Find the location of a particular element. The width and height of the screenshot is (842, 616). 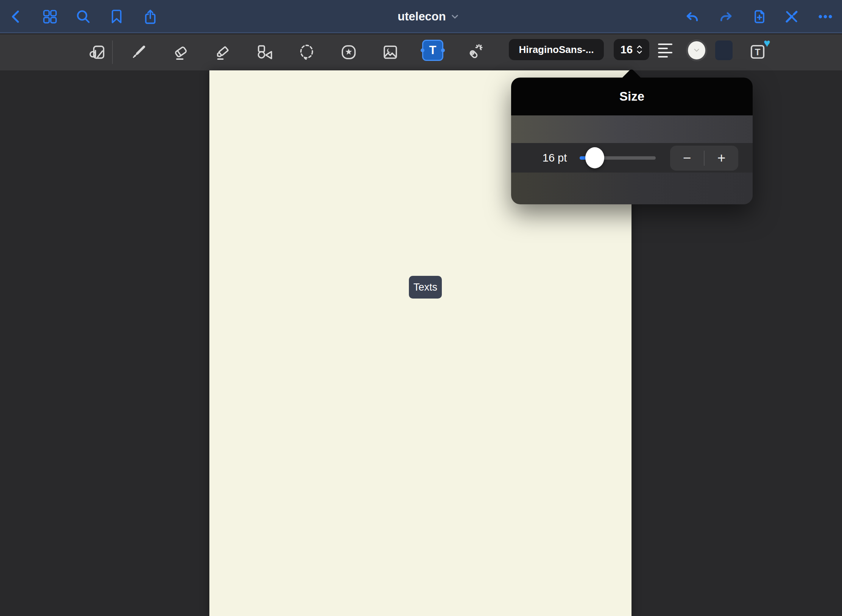

shapes-icon is located at coordinates (265, 52).